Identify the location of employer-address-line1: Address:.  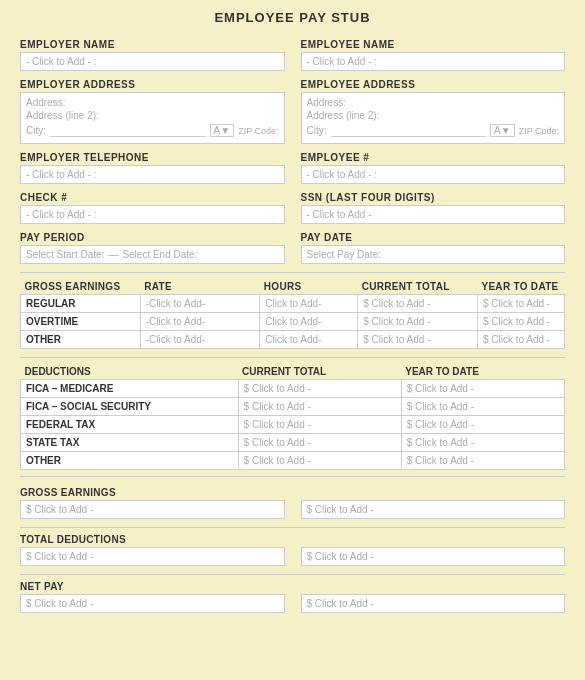
(152, 102).